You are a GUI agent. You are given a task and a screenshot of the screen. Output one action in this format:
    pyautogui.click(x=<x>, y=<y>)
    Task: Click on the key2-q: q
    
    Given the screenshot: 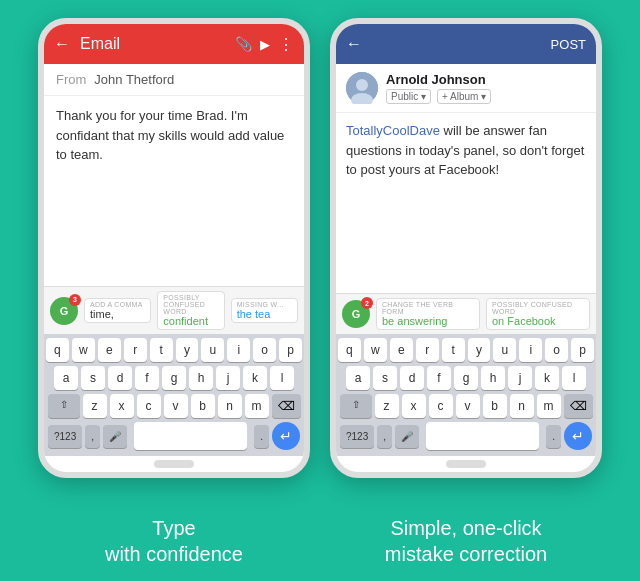 What is the action you would take?
    pyautogui.click(x=350, y=350)
    